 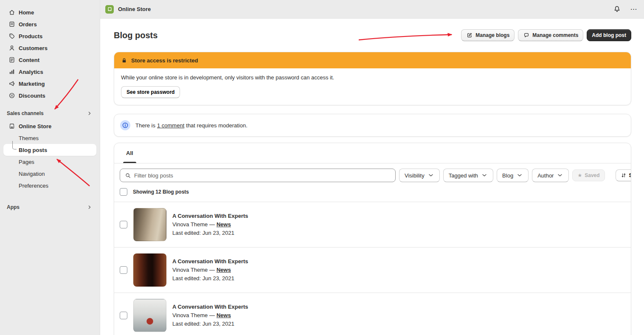 I want to click on sidebar-item-blog-posts: Blog posts, so click(x=50, y=150).